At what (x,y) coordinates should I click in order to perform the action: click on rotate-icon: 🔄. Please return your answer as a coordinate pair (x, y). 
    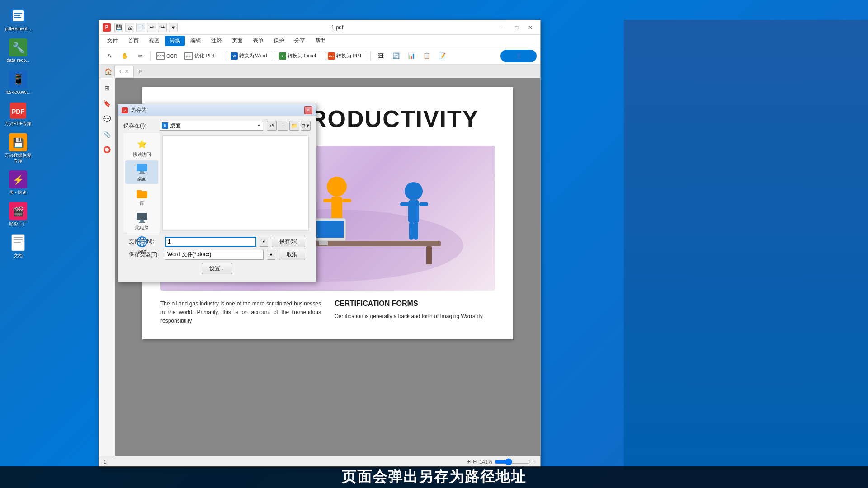
    Looking at the image, I should click on (396, 56).